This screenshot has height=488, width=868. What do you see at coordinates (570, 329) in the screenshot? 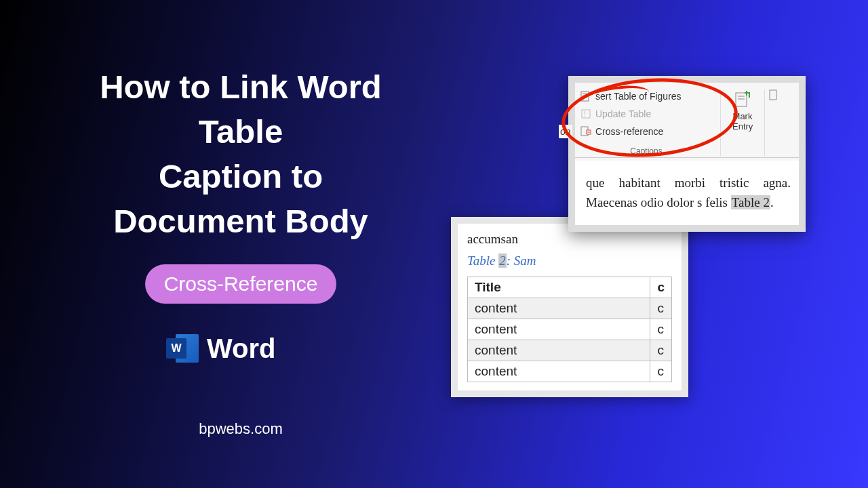
I see `sample-table: Title c contentc contentc contentc conte…` at bounding box center [570, 329].